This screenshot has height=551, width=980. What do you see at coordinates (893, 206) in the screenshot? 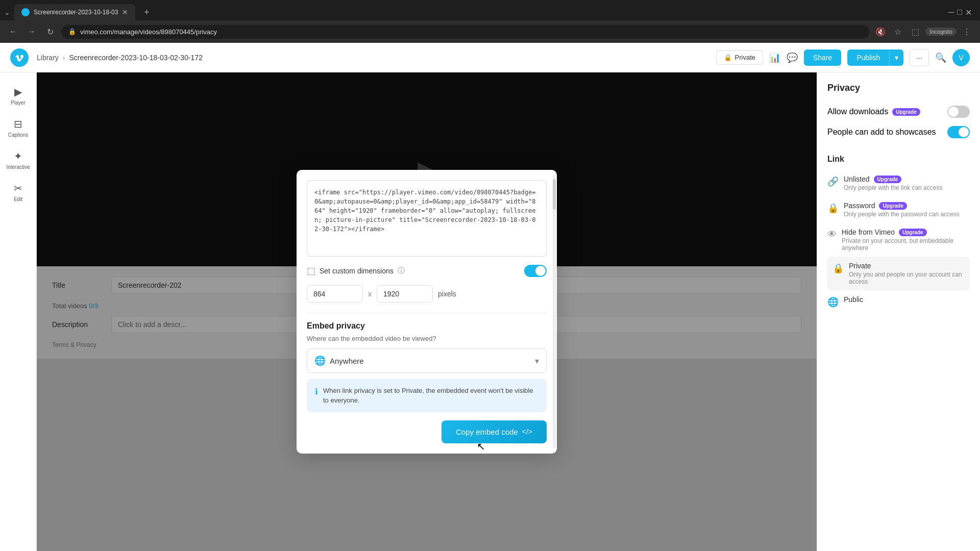
I see `password-upgrade: Upgrade` at bounding box center [893, 206].